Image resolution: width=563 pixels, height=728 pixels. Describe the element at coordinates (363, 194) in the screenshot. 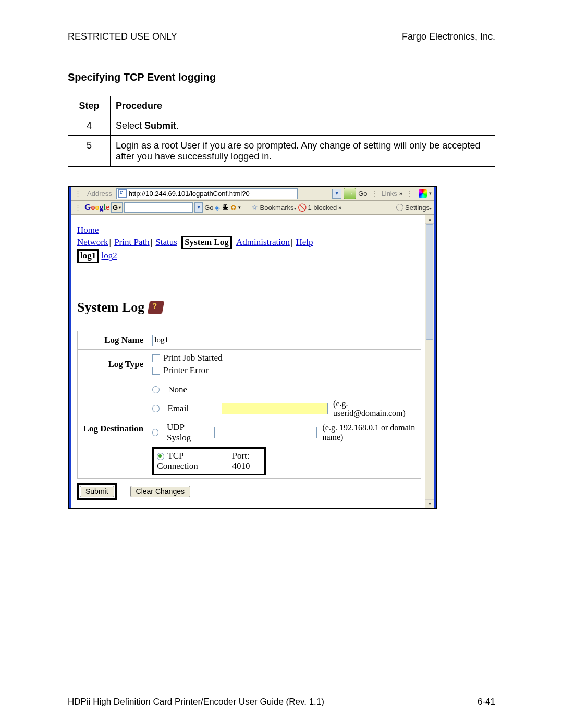

I see `go-label: Go` at that location.